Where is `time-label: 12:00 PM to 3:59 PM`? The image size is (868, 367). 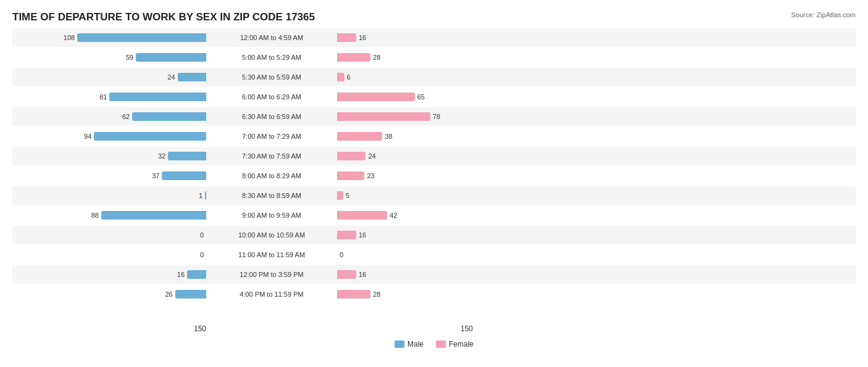
time-label: 12:00 PM to 3:59 PM is located at coordinates (272, 274).